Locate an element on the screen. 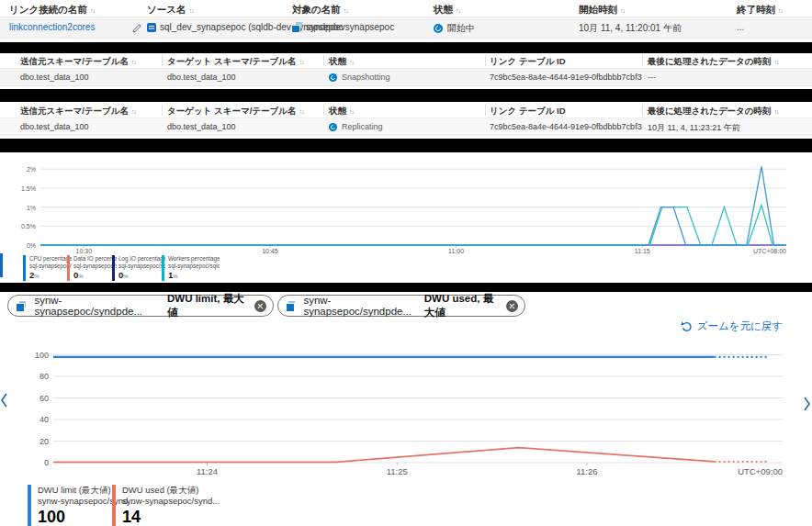  column-header-label: 開始時刻 is located at coordinates (598, 9).